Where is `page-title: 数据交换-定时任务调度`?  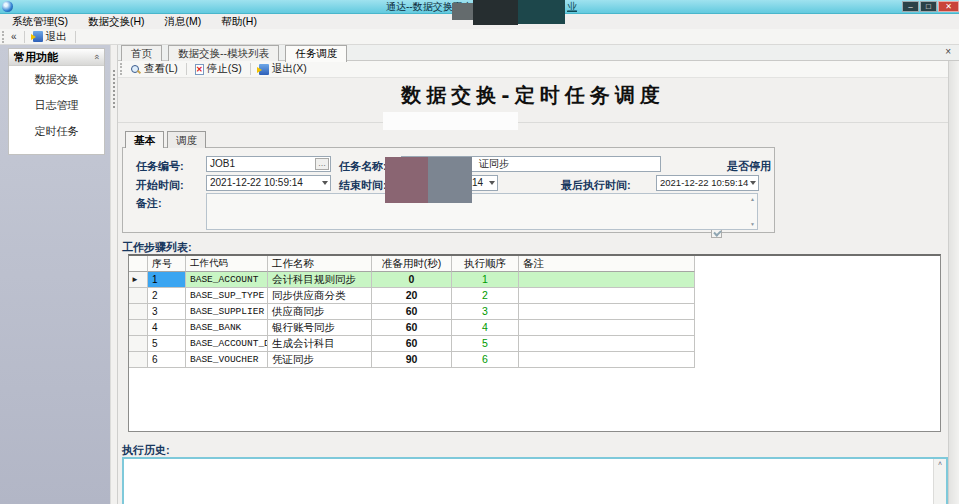
page-title: 数据交换-定时任务调度 is located at coordinates (533, 96).